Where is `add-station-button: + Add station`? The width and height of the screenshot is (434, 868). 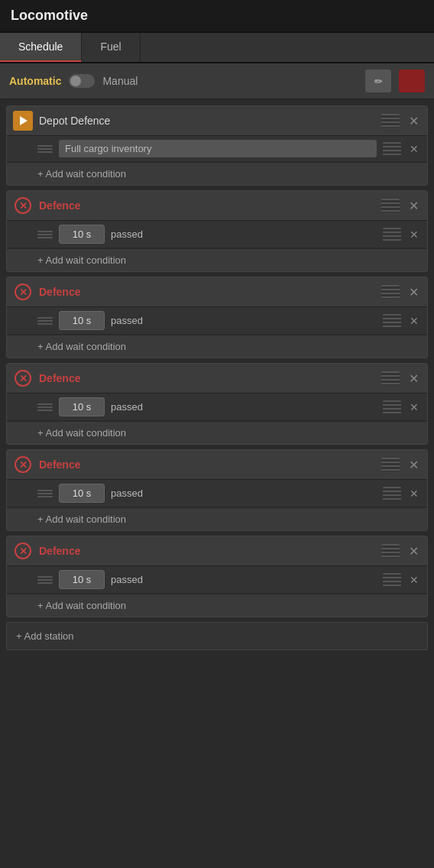 add-station-button: + Add station is located at coordinates (217, 636).